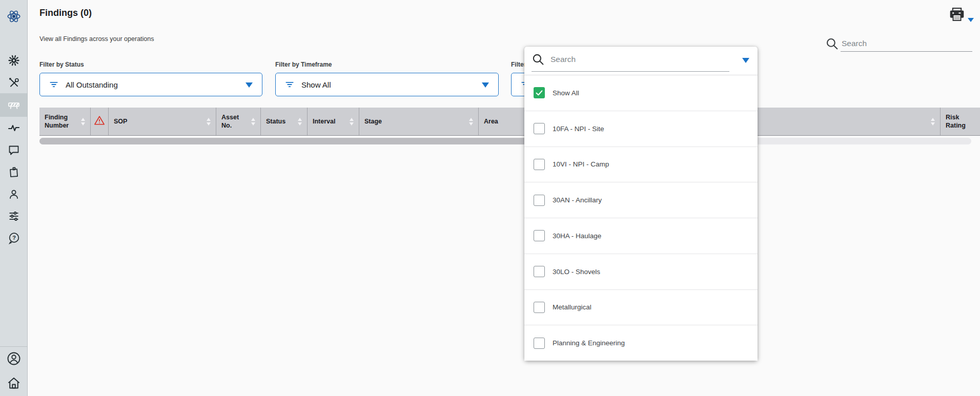 The image size is (980, 396). What do you see at coordinates (14, 198) in the screenshot?
I see `sidebar: ?` at bounding box center [14, 198].